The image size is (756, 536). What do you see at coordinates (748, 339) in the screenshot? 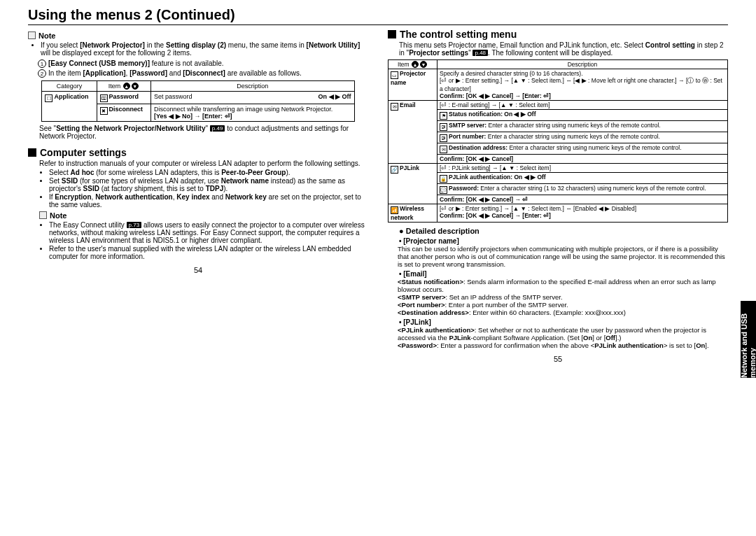
I see `side-tab: Network and USB memory` at bounding box center [748, 339].